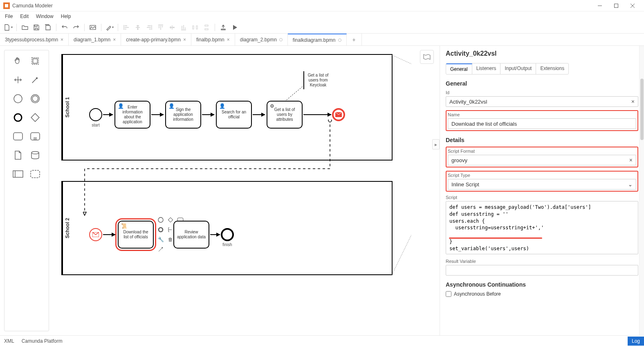  I want to click on end-event, so click(227, 235).